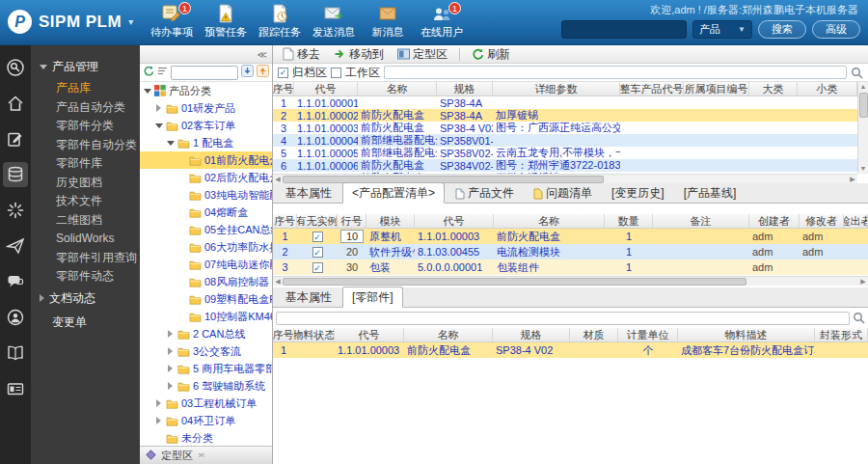  What do you see at coordinates (206, 264) in the screenshot?
I see `tree-node: 07纯电动迷你配电盒` at bounding box center [206, 264].